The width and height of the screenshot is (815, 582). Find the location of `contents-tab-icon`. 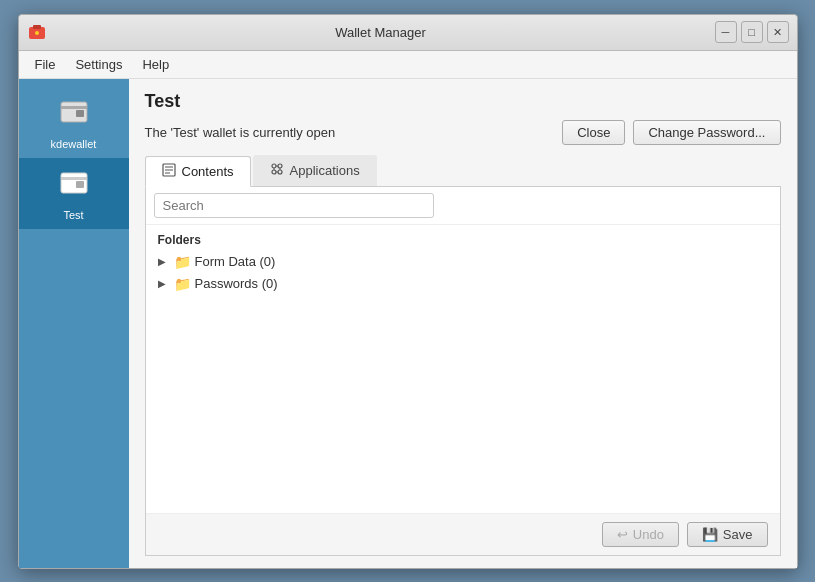

contents-tab-icon is located at coordinates (169, 172).